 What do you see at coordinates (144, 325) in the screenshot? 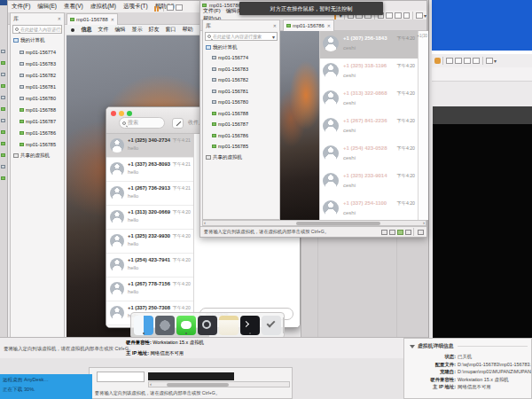
I see `finder-icon` at bounding box center [144, 325].